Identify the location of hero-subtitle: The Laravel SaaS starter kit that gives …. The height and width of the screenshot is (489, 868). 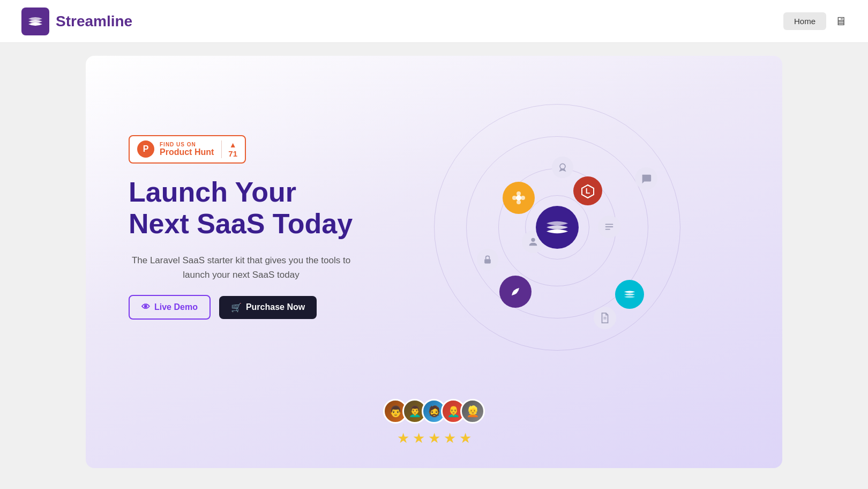
(241, 268).